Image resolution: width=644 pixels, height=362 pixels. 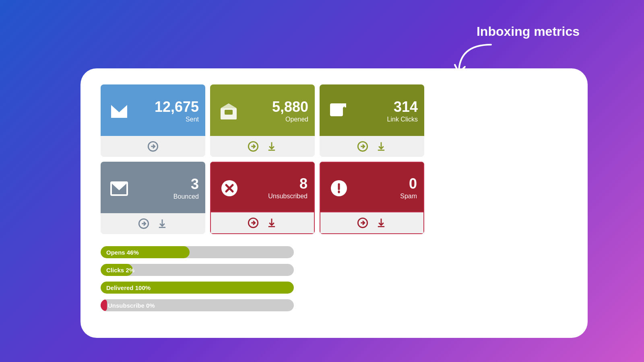 I want to click on link-clicks-arrow-icon, so click(x=363, y=146).